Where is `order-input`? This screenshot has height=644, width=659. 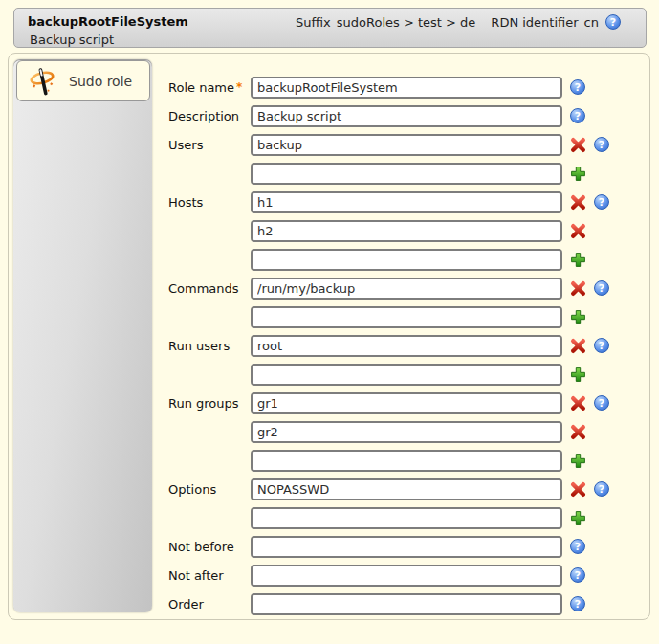 order-input is located at coordinates (406, 605).